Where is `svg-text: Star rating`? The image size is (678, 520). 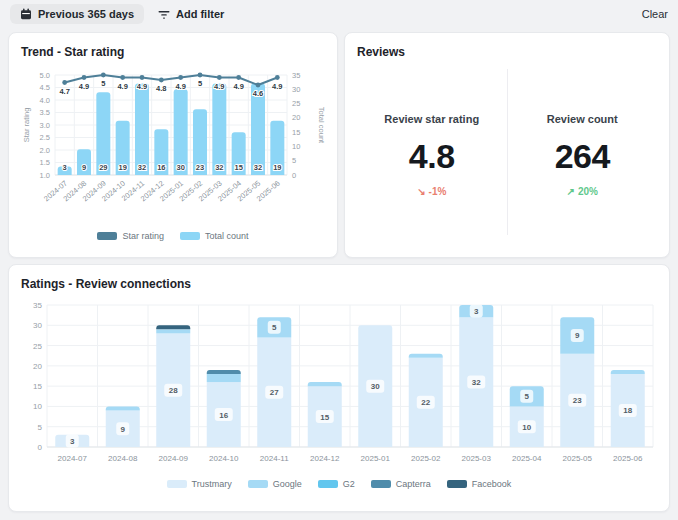 svg-text: Star rating is located at coordinates (26, 126).